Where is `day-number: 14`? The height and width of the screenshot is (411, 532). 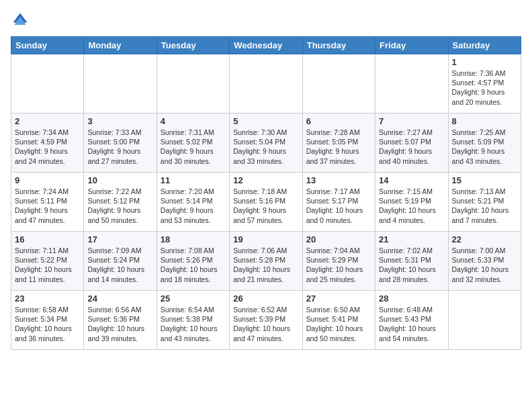 day-number: 14 is located at coordinates (411, 180).